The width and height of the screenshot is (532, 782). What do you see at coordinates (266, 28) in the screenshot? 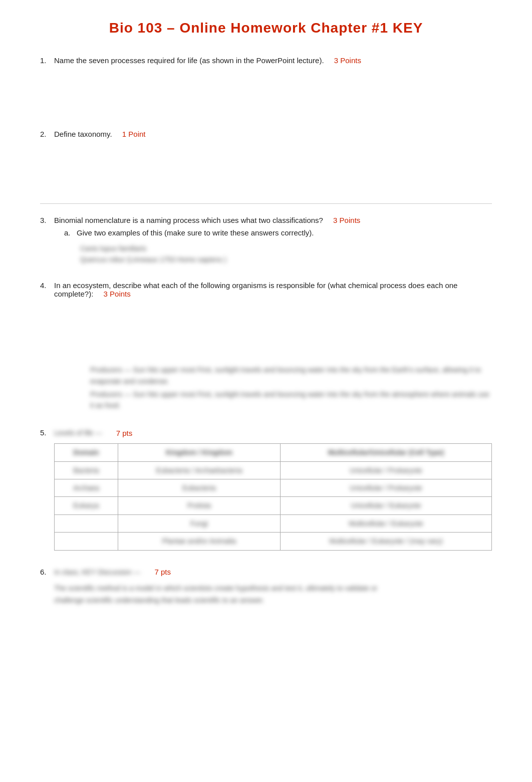
I see `page-title: Bio 103 – Online Homework Chapter #1 KEY` at bounding box center [266, 28].